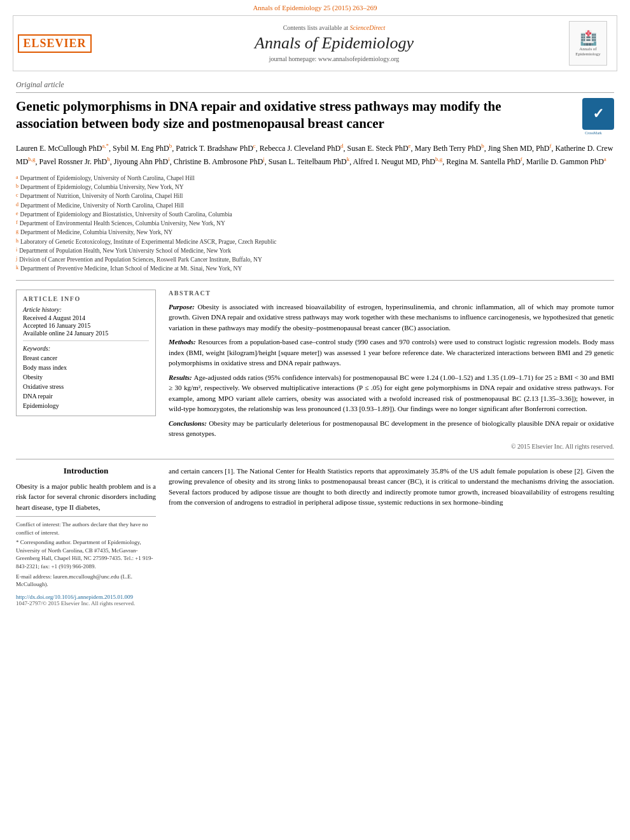 The width and height of the screenshot is (630, 840). I want to click on article-type: Original article, so click(315, 87).